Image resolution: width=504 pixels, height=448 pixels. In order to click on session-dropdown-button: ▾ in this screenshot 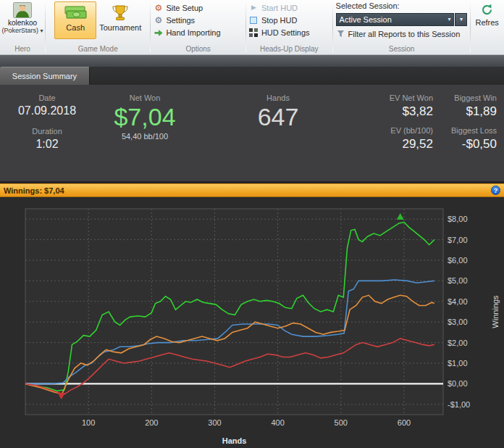, I will do `click(461, 20)`.